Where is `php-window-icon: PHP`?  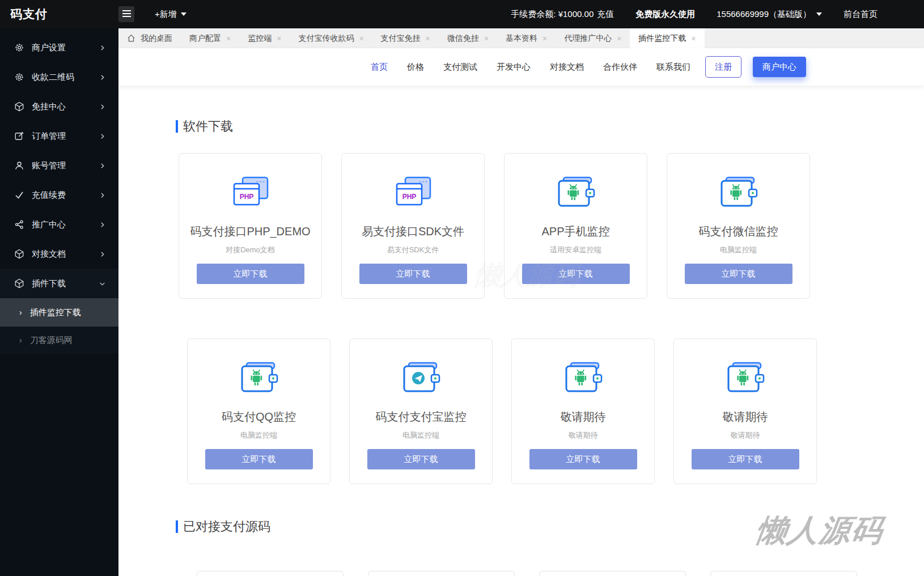
php-window-icon: PHP is located at coordinates (251, 192).